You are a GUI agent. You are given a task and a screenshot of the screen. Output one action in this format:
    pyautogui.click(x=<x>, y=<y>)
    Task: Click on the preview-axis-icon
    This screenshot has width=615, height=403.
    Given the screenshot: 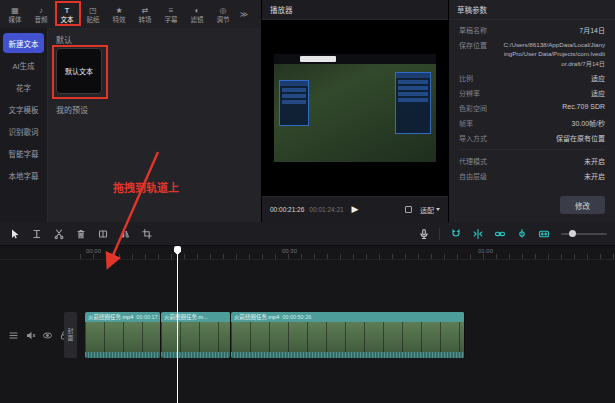 What is the action you would take?
    pyautogui.click(x=522, y=234)
    